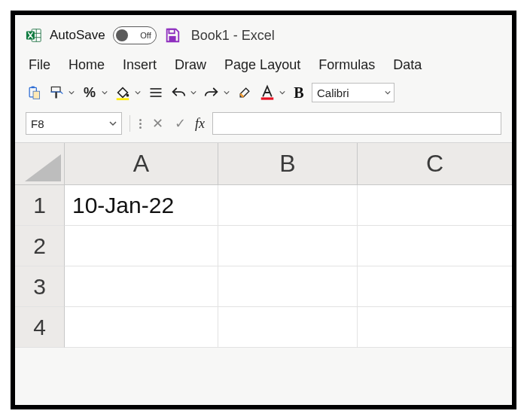 This screenshot has height=420, width=527. Describe the element at coordinates (245, 93) in the screenshot. I see `clear-formatting-icon` at that location.